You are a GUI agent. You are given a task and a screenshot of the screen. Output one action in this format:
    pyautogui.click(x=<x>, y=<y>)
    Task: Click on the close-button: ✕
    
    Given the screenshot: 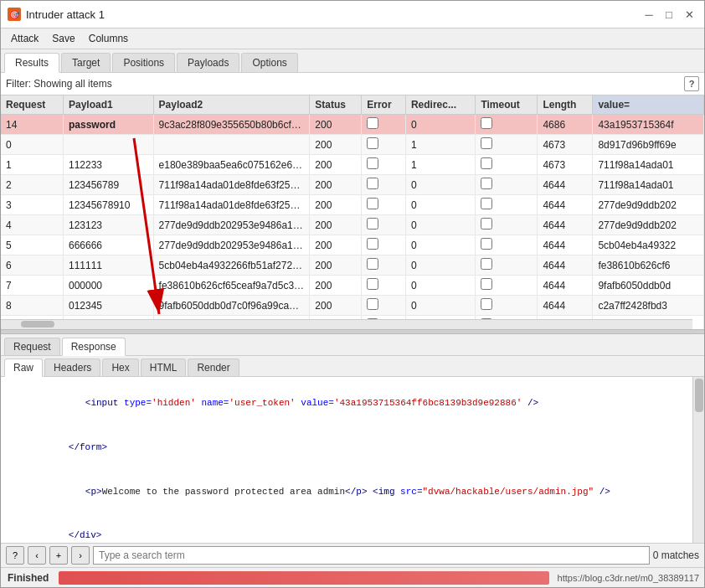 What is the action you would take?
    pyautogui.click(x=689, y=14)
    